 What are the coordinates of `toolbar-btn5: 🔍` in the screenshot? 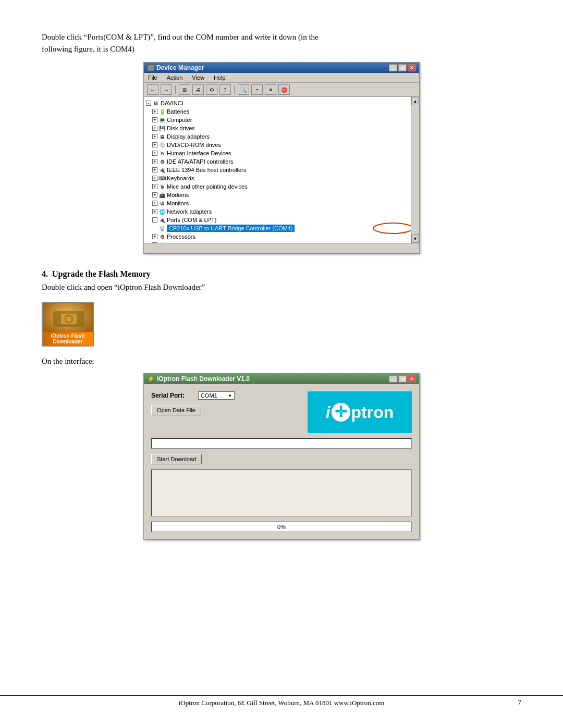 It's located at (243, 90).